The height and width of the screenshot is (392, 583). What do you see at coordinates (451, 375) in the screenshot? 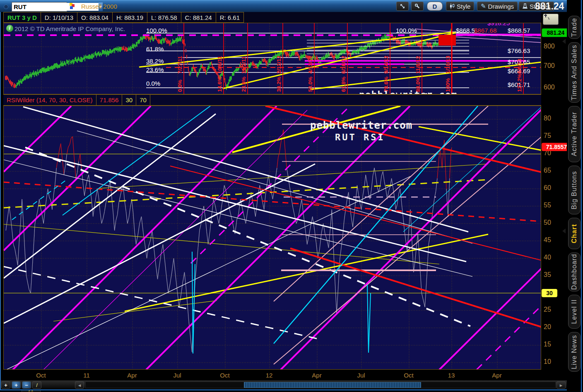
I see `time-axis-label: 13` at bounding box center [451, 375].